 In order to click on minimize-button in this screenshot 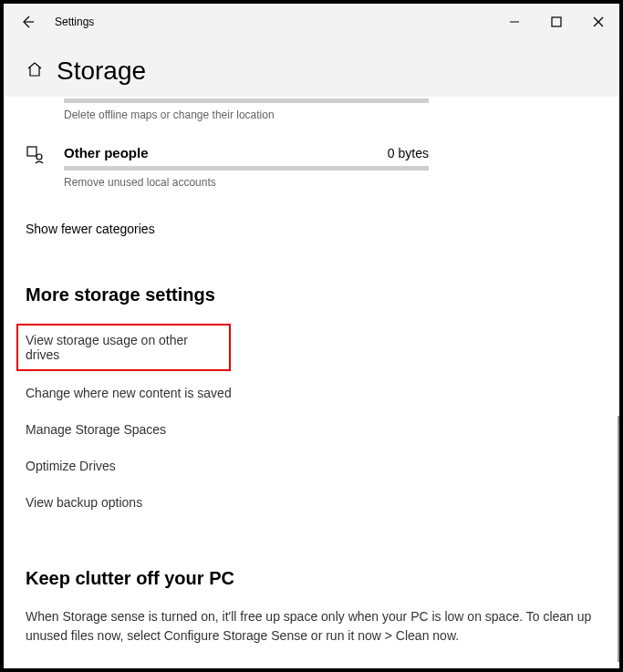, I will do `click(514, 22)`.